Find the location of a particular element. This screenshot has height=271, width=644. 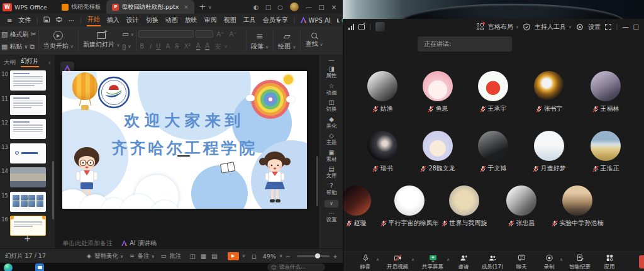

section-icon: ▯ is located at coordinates (124, 47).